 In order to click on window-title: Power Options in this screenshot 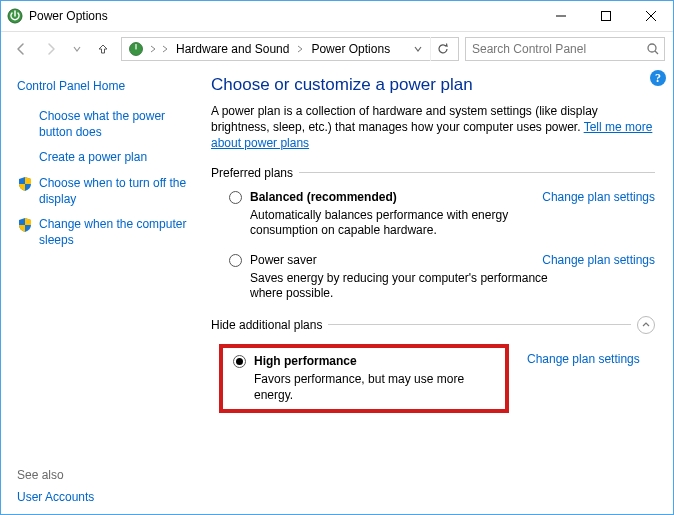, I will do `click(284, 16)`.